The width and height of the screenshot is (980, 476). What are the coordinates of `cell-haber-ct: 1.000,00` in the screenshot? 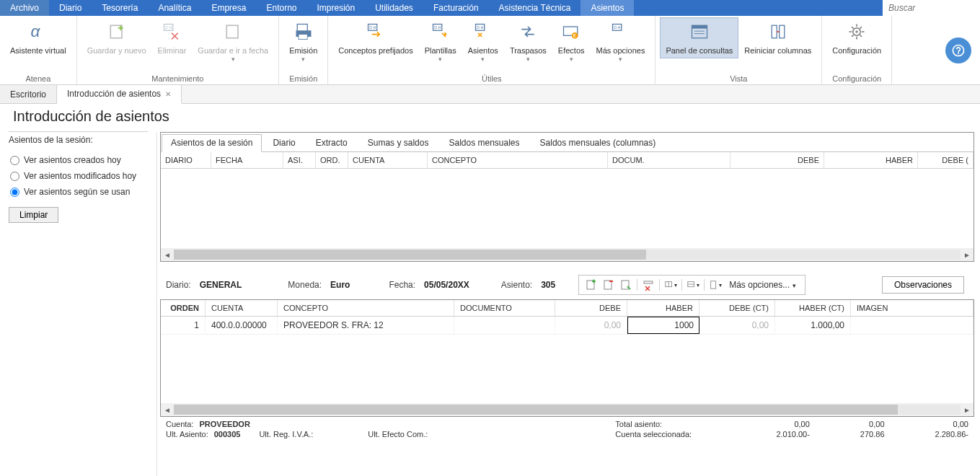 It's located at (813, 325).